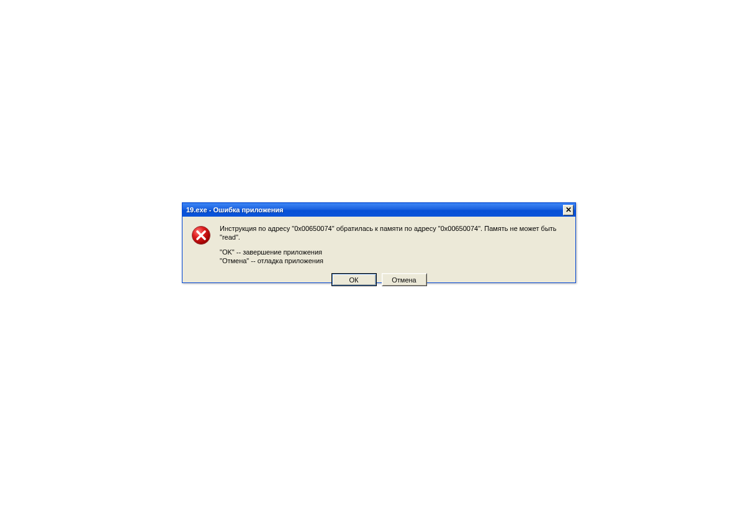 The image size is (756, 532). What do you see at coordinates (569, 210) in the screenshot?
I see `close-icon: ✕` at bounding box center [569, 210].